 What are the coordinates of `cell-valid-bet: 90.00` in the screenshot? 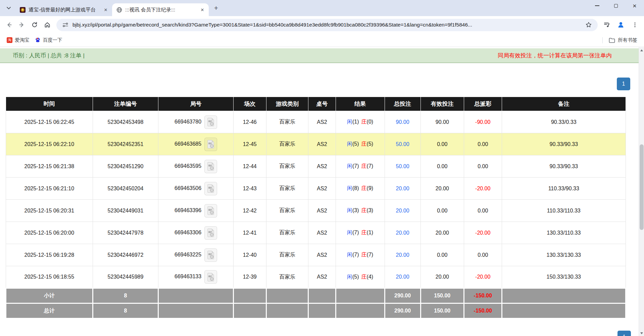 It's located at (442, 122).